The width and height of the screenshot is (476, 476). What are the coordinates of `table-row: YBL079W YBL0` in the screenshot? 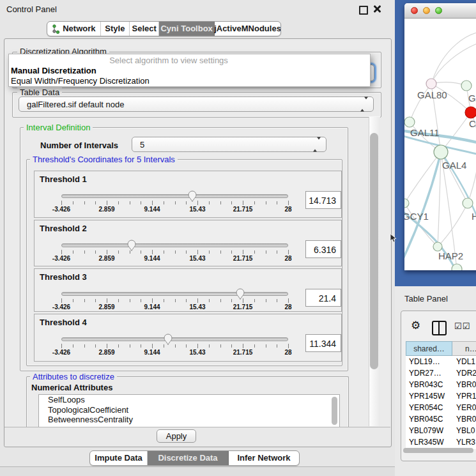 It's located at (441, 431).